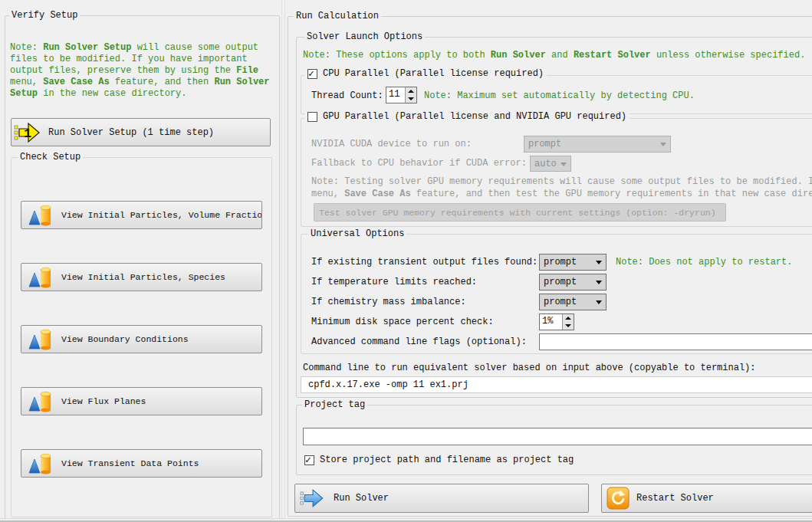 This screenshot has height=522, width=812. Describe the element at coordinates (557, 172) in the screenshot. I see `gpu-parallel-group: GPU Parallel (Parallel license and NVIDI…` at that location.